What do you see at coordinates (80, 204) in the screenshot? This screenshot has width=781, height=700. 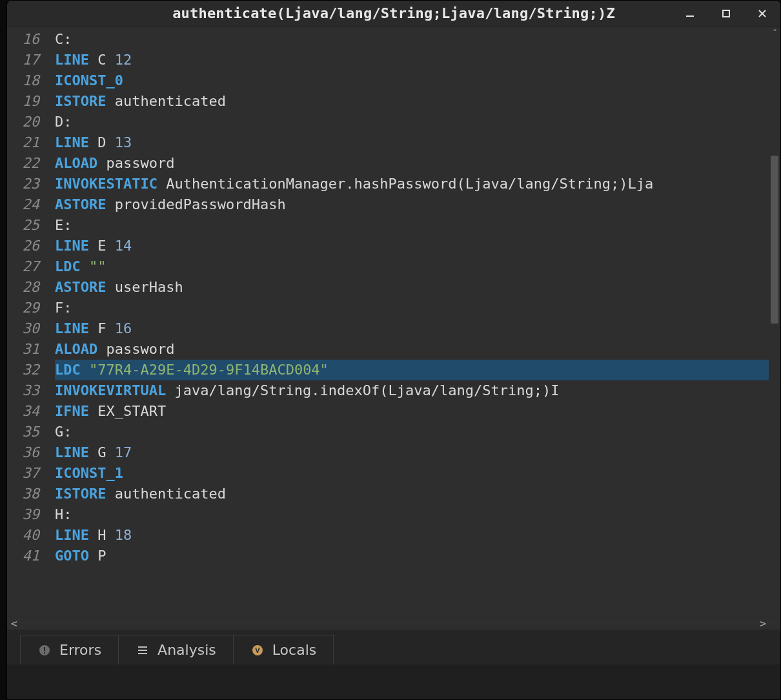 I see `code-token: ASTORE` at bounding box center [80, 204].